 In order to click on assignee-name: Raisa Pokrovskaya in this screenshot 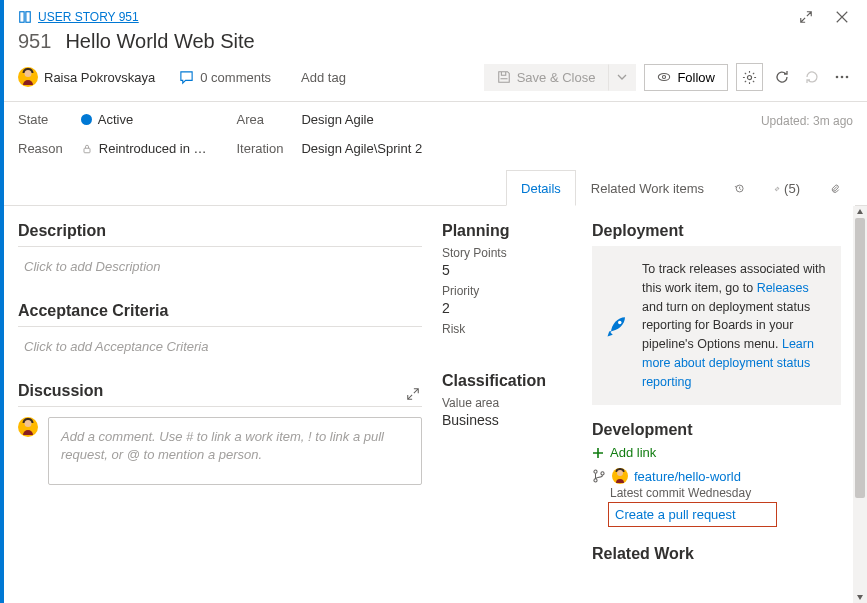, I will do `click(100, 78)`.